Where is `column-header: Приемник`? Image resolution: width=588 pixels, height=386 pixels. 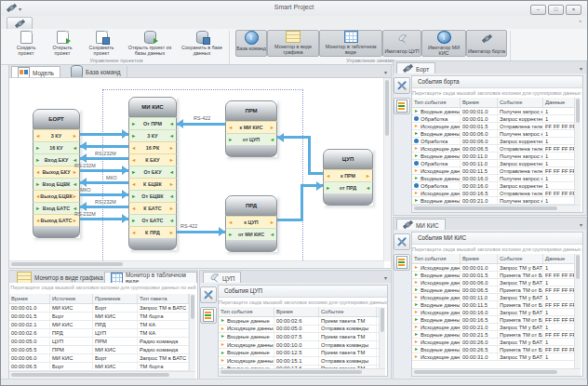 column-header: Приемник is located at coordinates (115, 299).